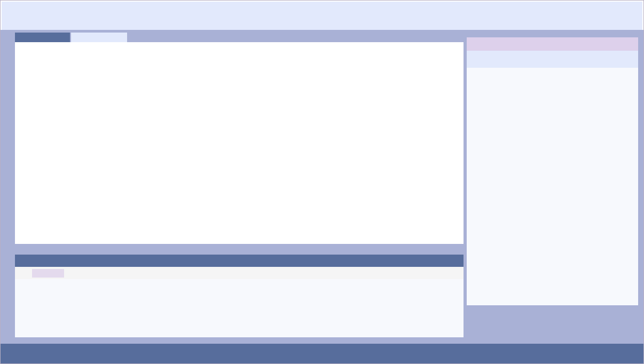 The height and width of the screenshot is (364, 644). I want to click on tabs-row, so click(239, 37).